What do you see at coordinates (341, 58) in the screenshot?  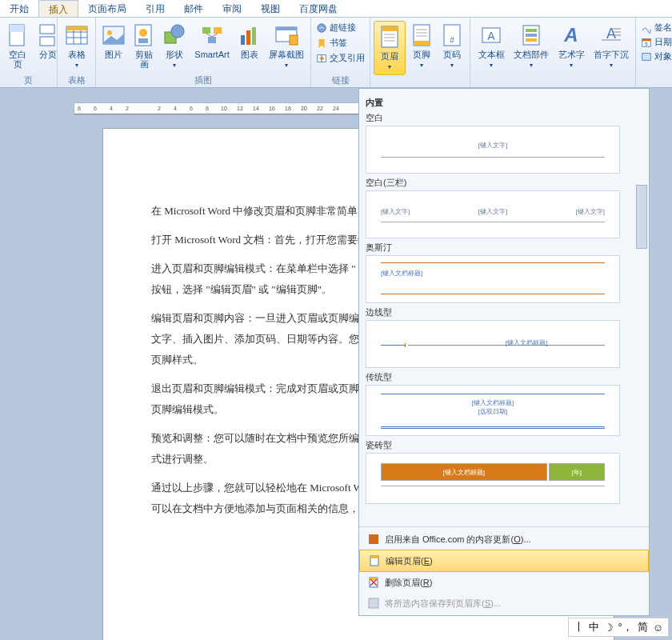 I see `crossref-button: 交叉引用` at bounding box center [341, 58].